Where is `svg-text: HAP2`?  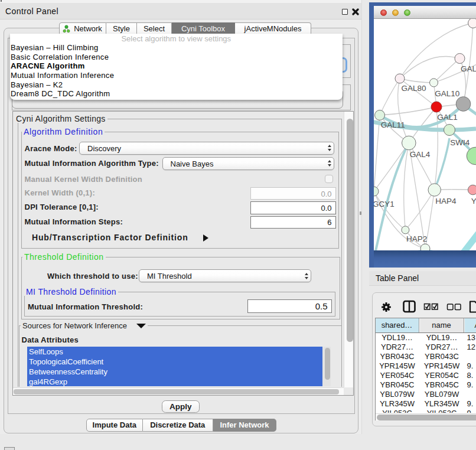 svg-text: HAP2 is located at coordinates (417, 239).